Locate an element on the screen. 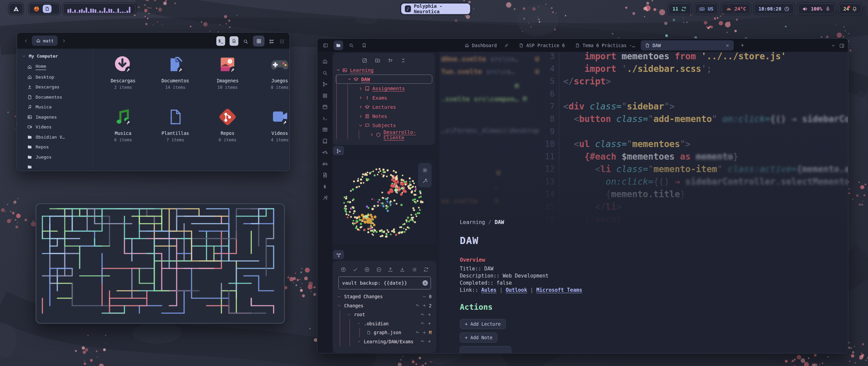  tree-item-lectures: Lectures is located at coordinates (384, 107).